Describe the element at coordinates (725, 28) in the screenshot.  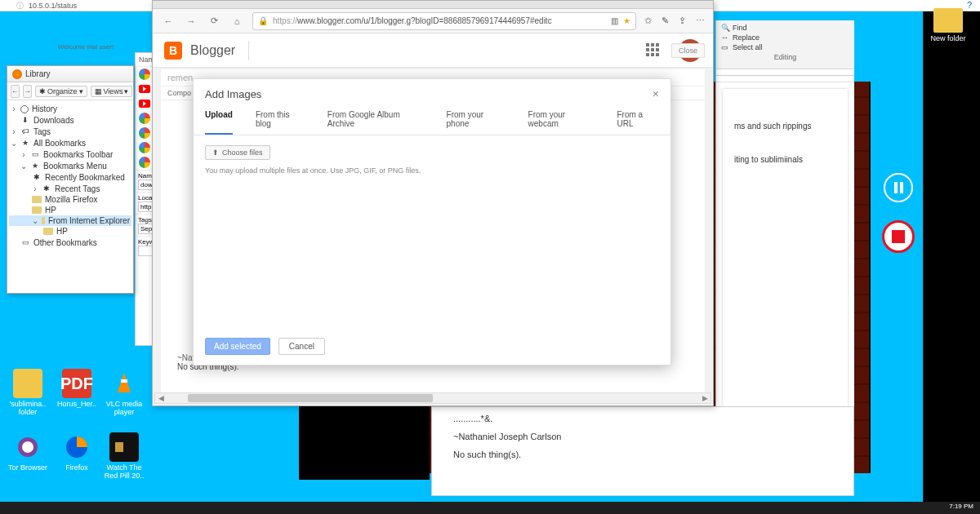
I see `find-icon: 🔍` at that location.